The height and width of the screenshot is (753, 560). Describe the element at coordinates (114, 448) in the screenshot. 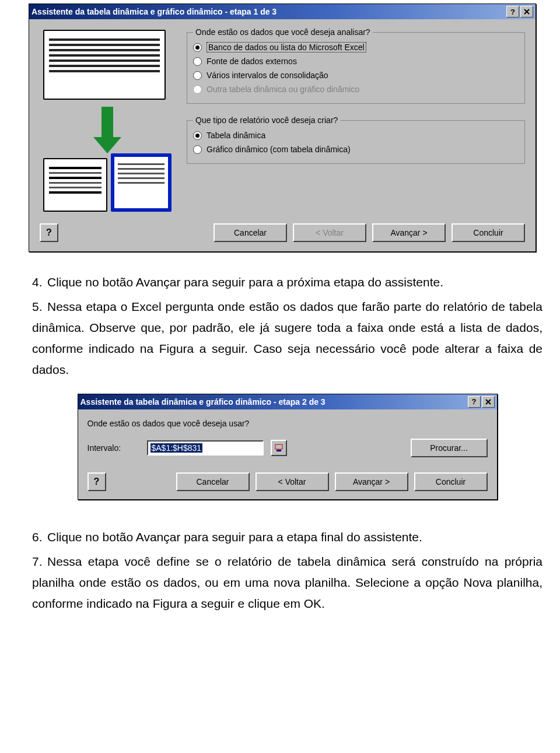

I see `interval-label: Intervalo:` at that location.